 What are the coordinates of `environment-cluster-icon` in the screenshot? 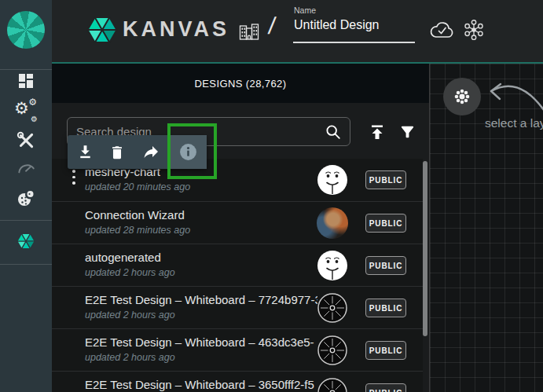 It's located at (474, 30).